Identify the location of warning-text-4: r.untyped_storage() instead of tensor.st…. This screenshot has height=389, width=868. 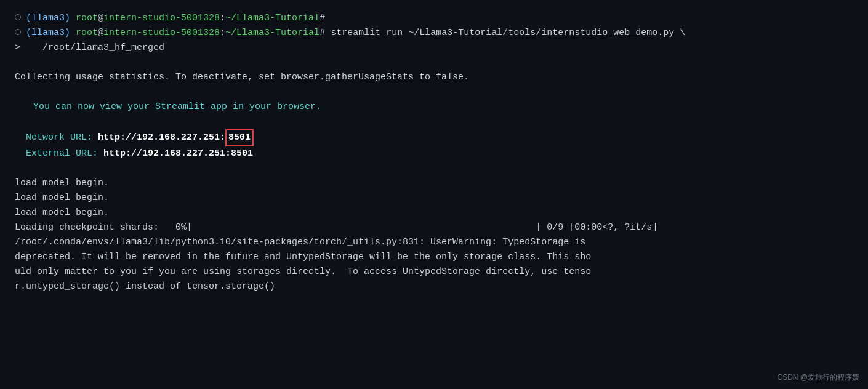
(145, 287).